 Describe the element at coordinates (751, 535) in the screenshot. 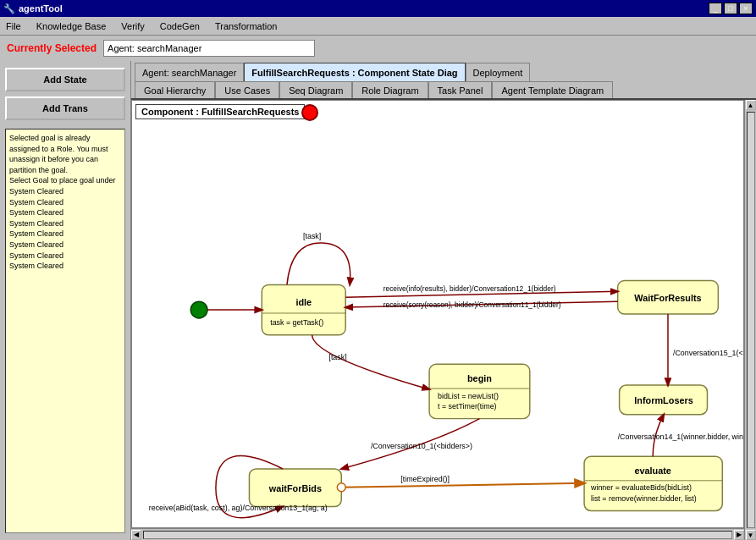

I see `scroll-down-button: ▼` at that location.